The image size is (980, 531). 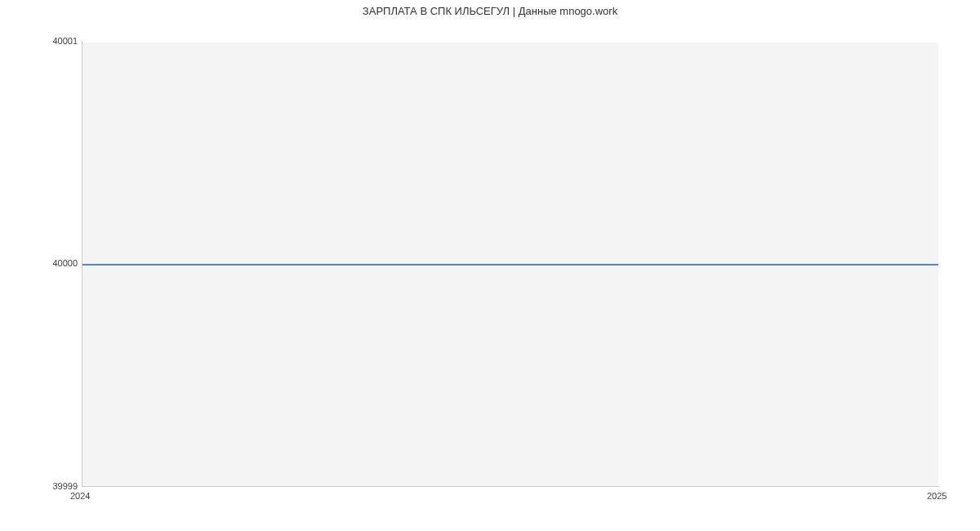 What do you see at coordinates (937, 496) in the screenshot?
I see `x-tick-2025: 2025` at bounding box center [937, 496].